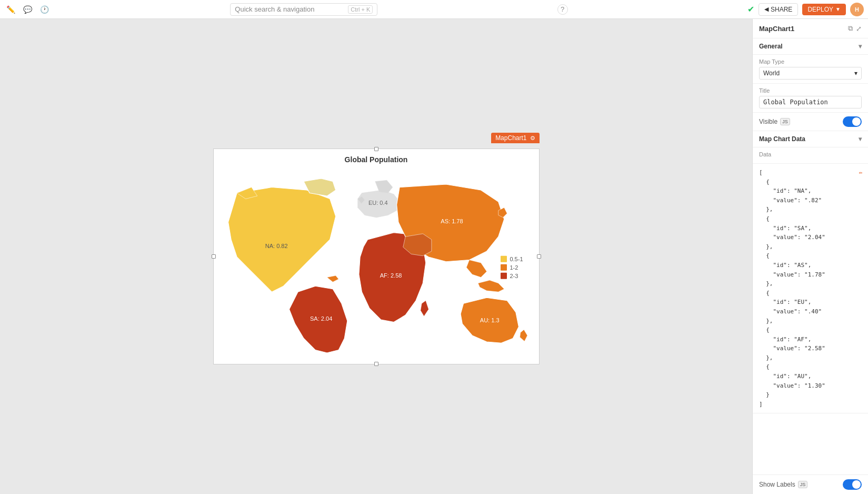 This screenshot has height=494, width=868. Describe the element at coordinates (811, 139) in the screenshot. I see `map-chart-data-header: Map Chart Data` at that location.